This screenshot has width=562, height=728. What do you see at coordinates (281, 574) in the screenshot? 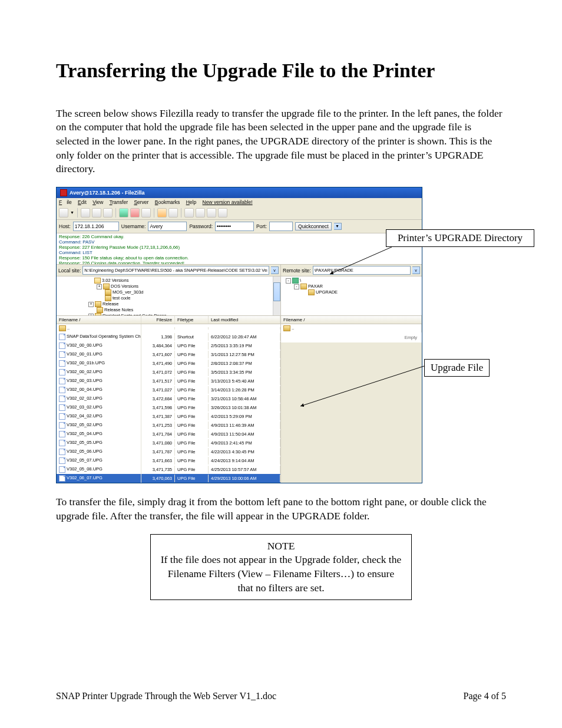
I see `note-body: If the file does not appear in the Upgra…` at bounding box center [281, 574].